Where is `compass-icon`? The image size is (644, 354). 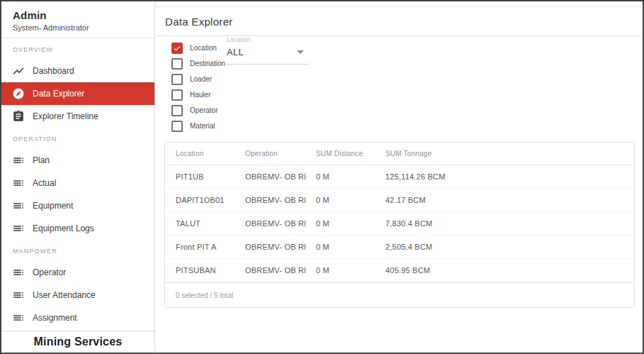
compass-icon is located at coordinates (18, 94).